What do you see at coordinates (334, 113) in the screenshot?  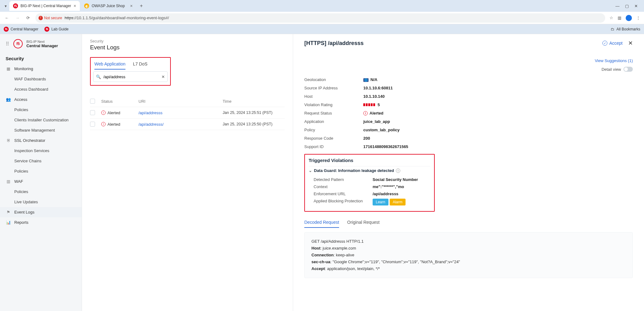 I see `kv-key-request-status: Request Status` at bounding box center [334, 113].